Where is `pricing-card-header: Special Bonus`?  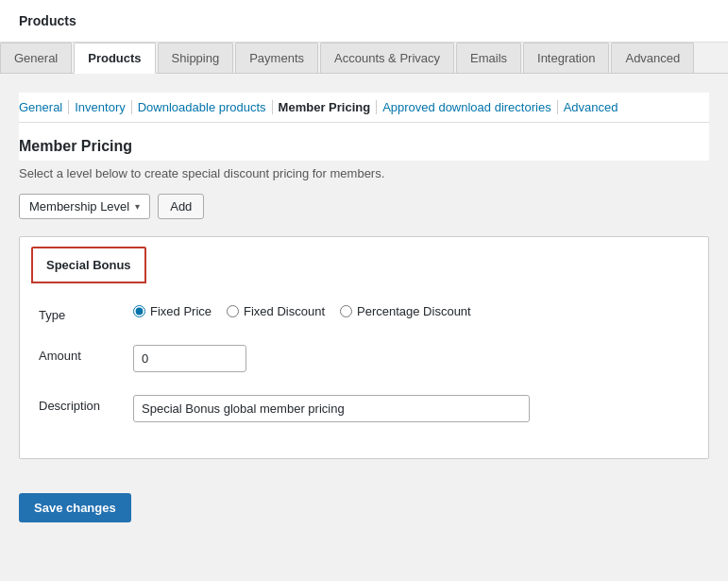
pricing-card-header: Special Bonus is located at coordinates (89, 265).